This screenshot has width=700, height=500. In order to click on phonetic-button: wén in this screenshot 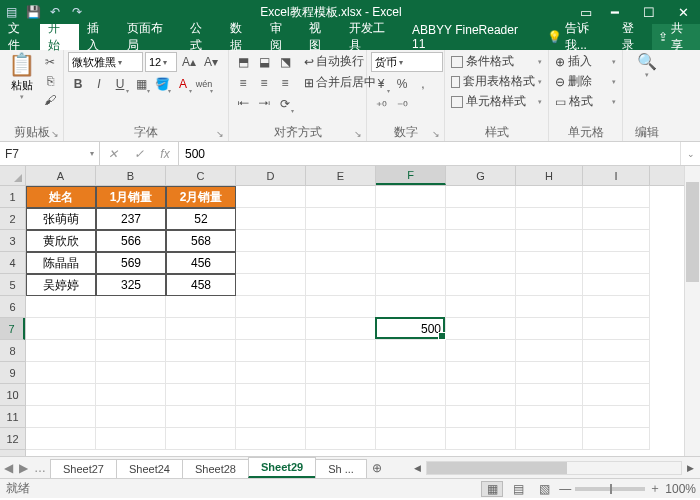, I will do `click(204, 84)`.